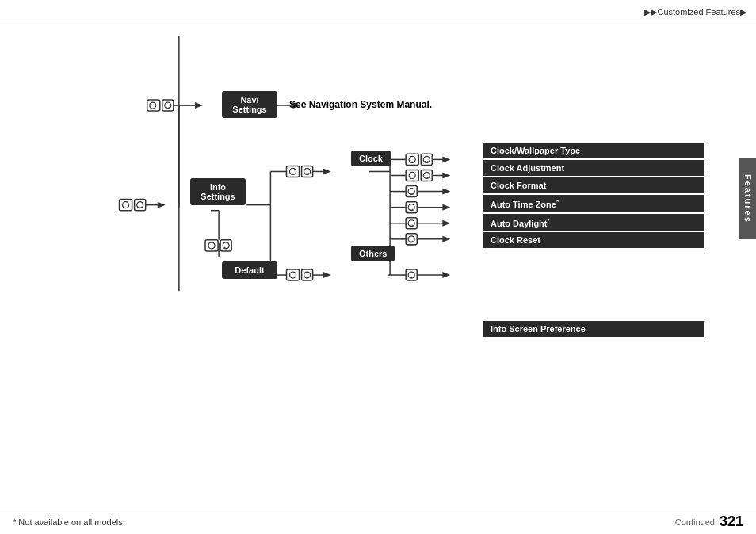 The height and width of the screenshot is (534, 756). Describe the element at coordinates (696, 13) in the screenshot. I see `breadcrumb: ▶▶Customized Features▶` at that location.